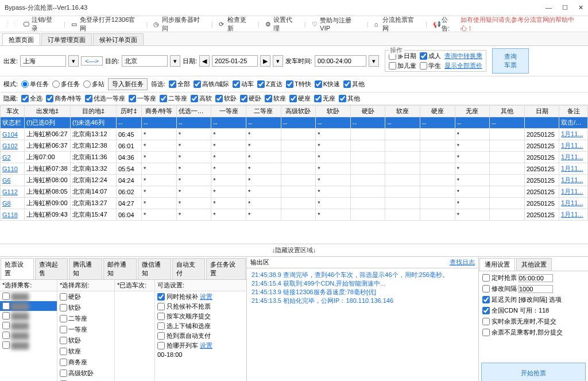 The width and height of the screenshot is (588, 381). What do you see at coordinates (86, 318) in the screenshot?
I see `seat-item: 二等座` at bounding box center [86, 318].